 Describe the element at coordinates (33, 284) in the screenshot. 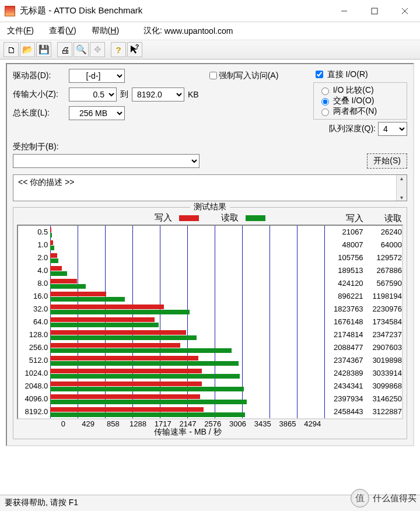

I see `y-tick: 8.0` at that location.